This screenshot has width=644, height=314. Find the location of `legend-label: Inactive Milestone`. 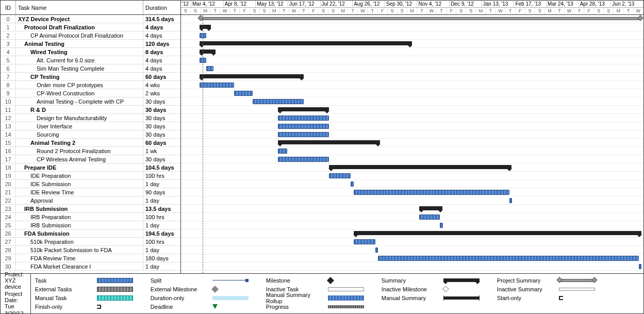

legend-label: Inactive Milestone is located at coordinates (410, 289).